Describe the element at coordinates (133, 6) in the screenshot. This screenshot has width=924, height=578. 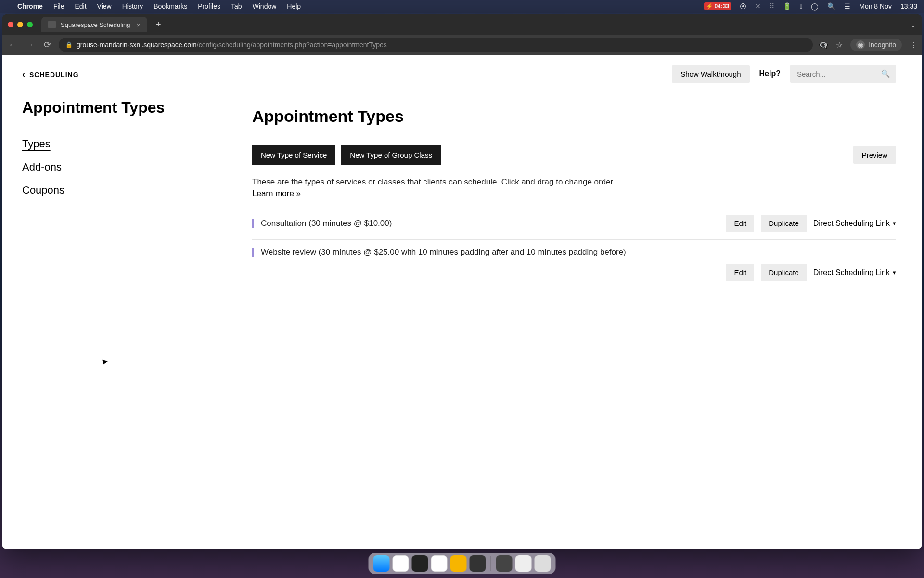
I see `menu-history: History` at that location.